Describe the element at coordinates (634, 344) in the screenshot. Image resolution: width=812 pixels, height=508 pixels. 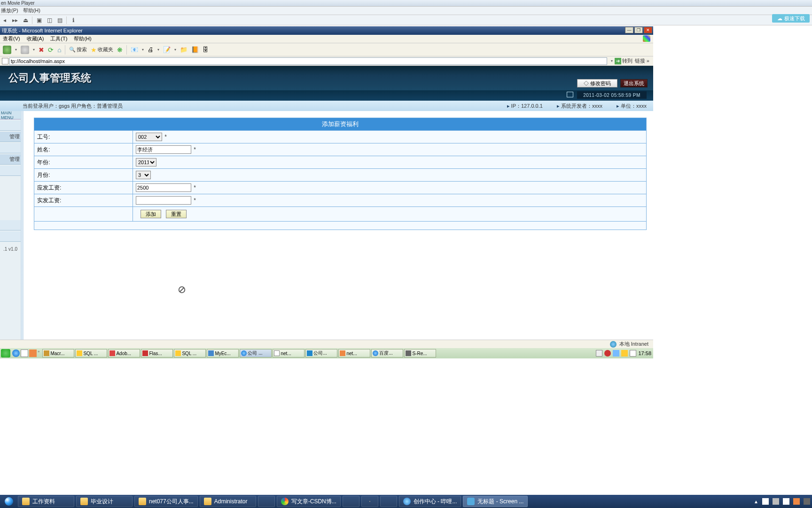
I see `zone-label: 本地 Intranet` at that location.